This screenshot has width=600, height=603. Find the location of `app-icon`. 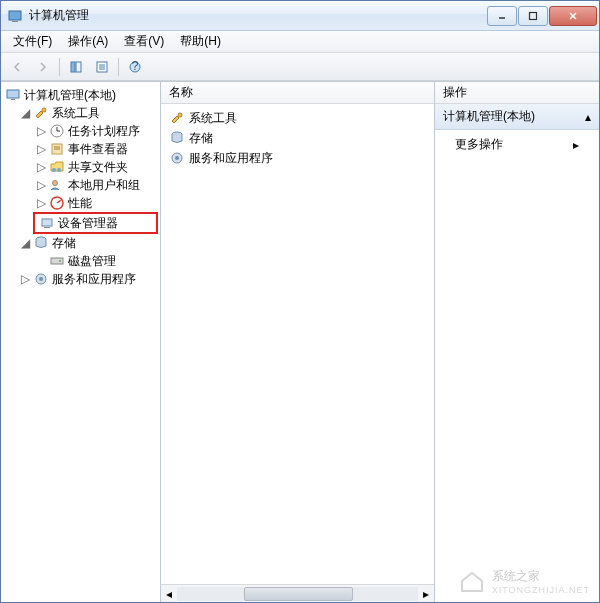

app-icon is located at coordinates (15, 16).